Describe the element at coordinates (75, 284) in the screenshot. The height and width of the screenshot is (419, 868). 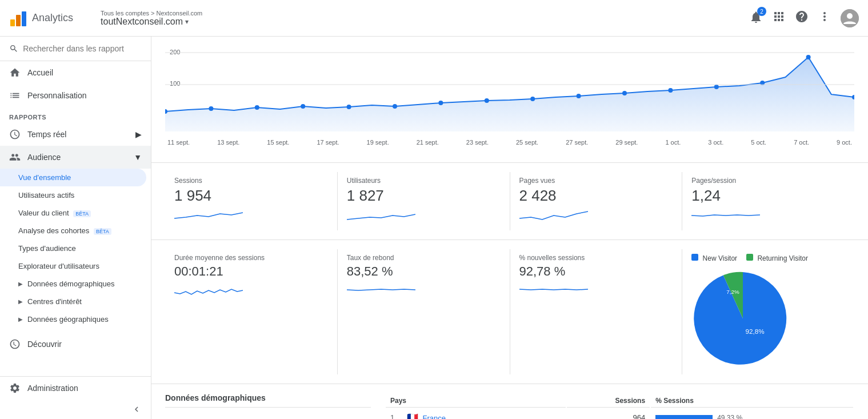
I see `sidebar-sub-donnees-demo: ▶ Données démographiques` at that location.